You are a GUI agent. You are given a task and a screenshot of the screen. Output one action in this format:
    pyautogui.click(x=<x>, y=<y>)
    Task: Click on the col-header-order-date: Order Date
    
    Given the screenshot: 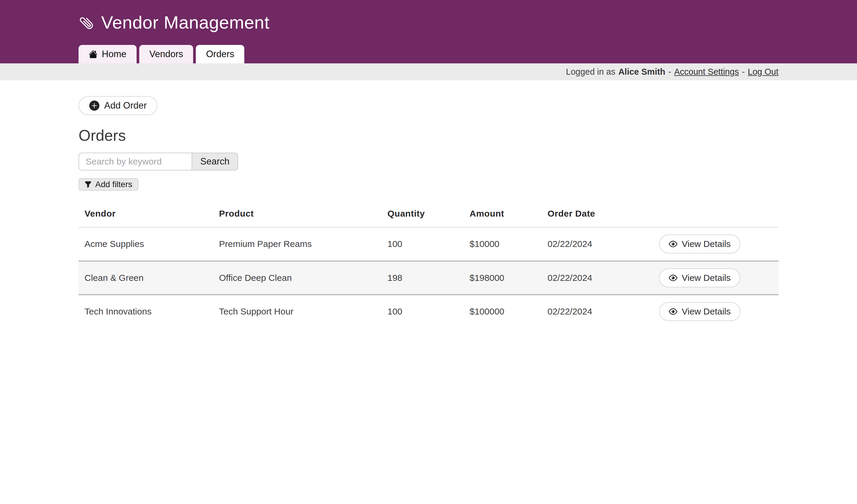 What is the action you would take?
    pyautogui.click(x=597, y=215)
    